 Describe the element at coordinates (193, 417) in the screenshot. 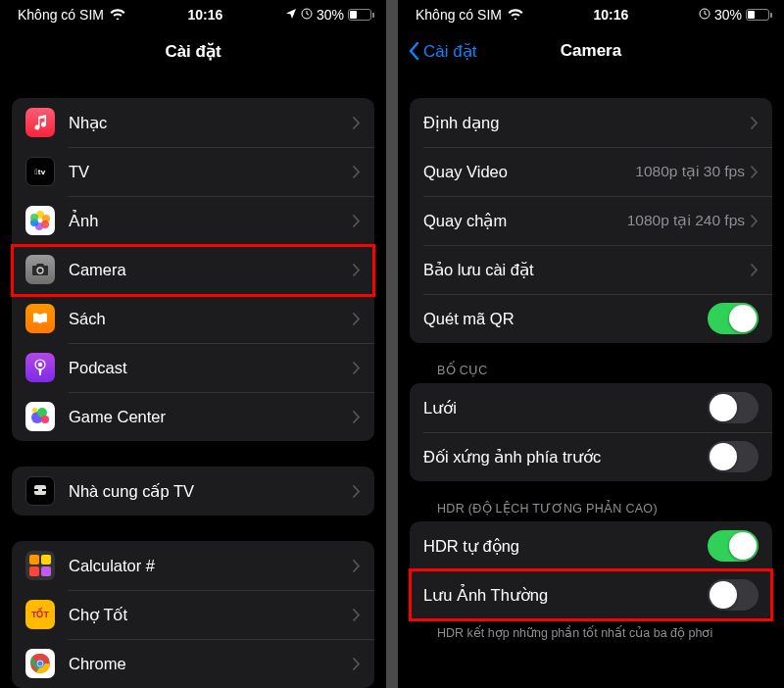

I see `row-gamecenter: Game Center` at that location.